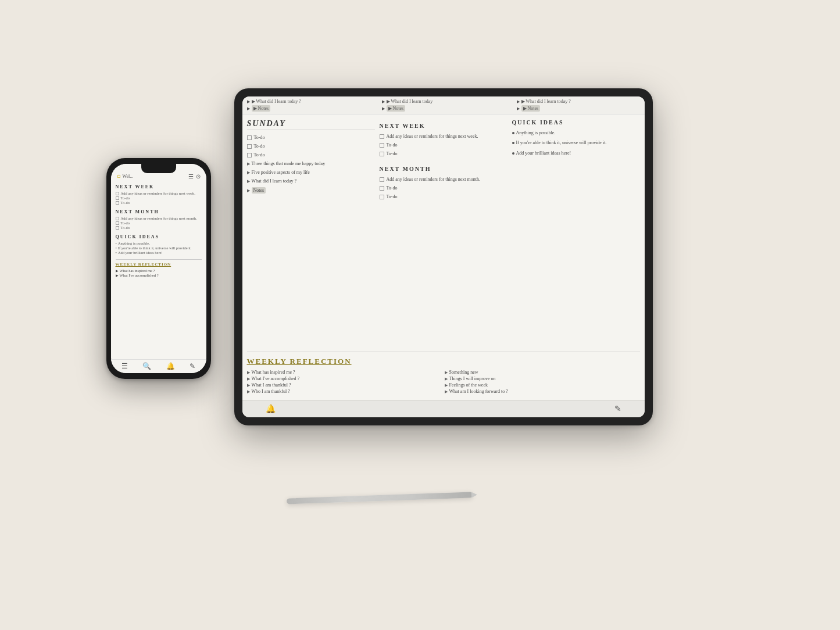  What do you see at coordinates (159, 269) in the screenshot?
I see `phone-device: 🗒 Wel... ☰ ⊙ NEXT WEEK Add any ideas or …` at bounding box center [159, 269].